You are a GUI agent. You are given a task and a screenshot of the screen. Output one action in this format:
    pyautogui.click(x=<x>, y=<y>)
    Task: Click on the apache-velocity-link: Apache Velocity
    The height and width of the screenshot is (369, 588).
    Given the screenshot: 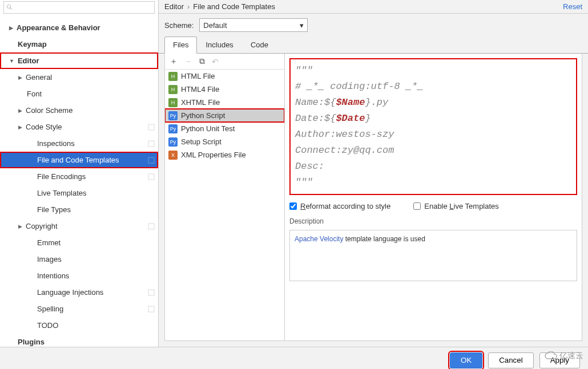 What is the action you would take?
    pyautogui.click(x=319, y=239)
    